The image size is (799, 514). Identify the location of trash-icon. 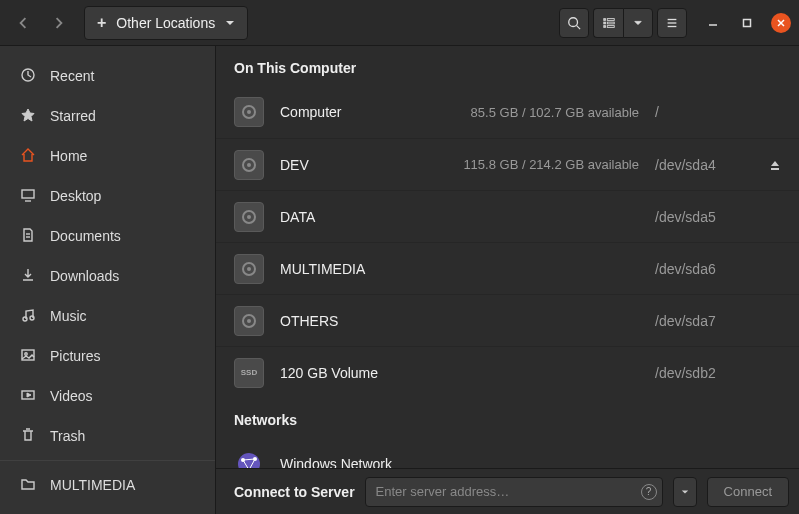
(28, 436).